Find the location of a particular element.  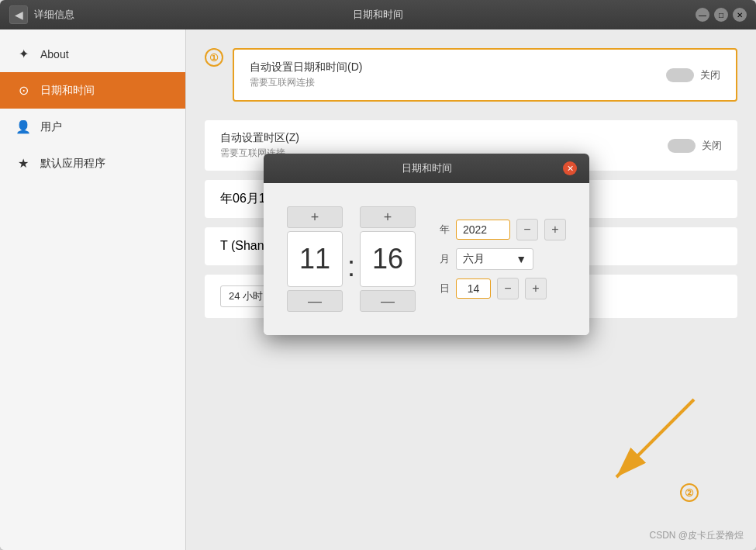

auto-time-section: 自动设置日期和时间(D) 需要互联网连接 关闭 is located at coordinates (485, 74).